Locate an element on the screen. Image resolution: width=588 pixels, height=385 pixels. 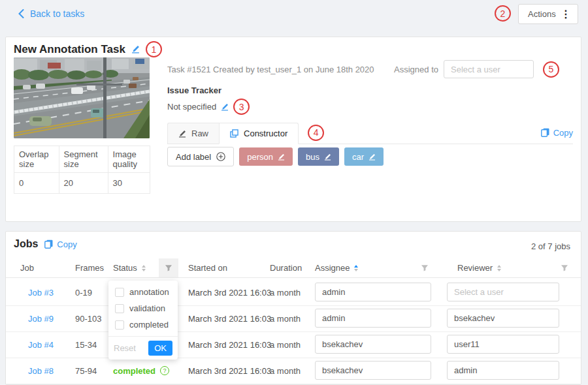
status-cell: completed ? is located at coordinates (141, 371).